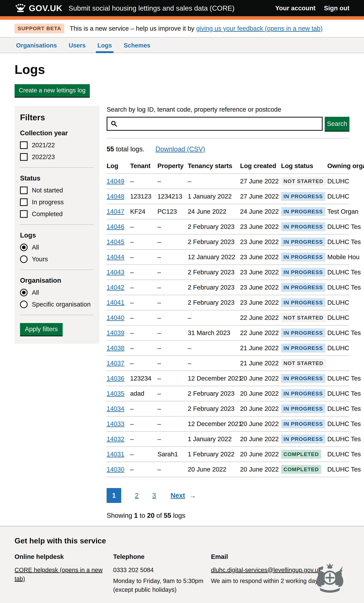 The height and width of the screenshot is (603, 364). Describe the element at coordinates (304, 167) in the screenshot. I see `col-header-log-status: Log status` at that location.